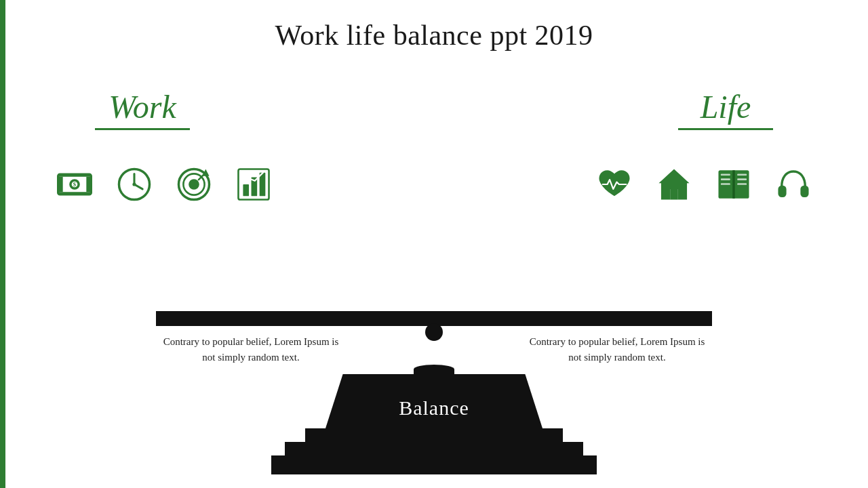 The height and width of the screenshot is (488, 868). I want to click on icons-row: $, so click(434, 184).